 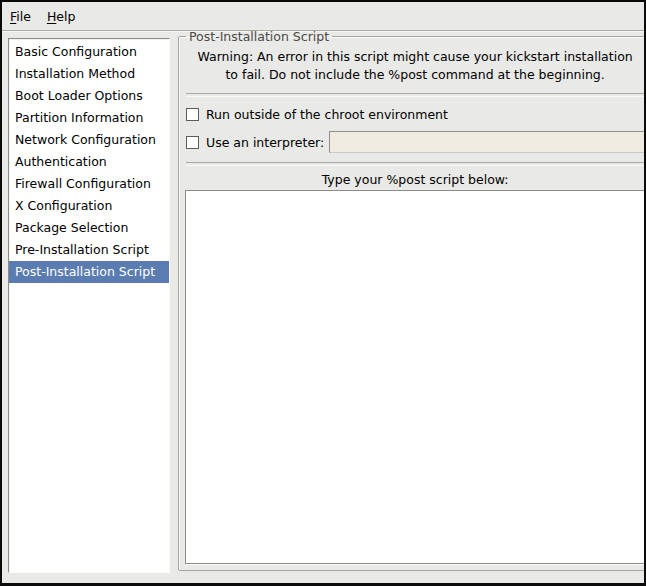 What do you see at coordinates (52, 16) in the screenshot?
I see `menu-help-mnemonic: H` at bounding box center [52, 16].